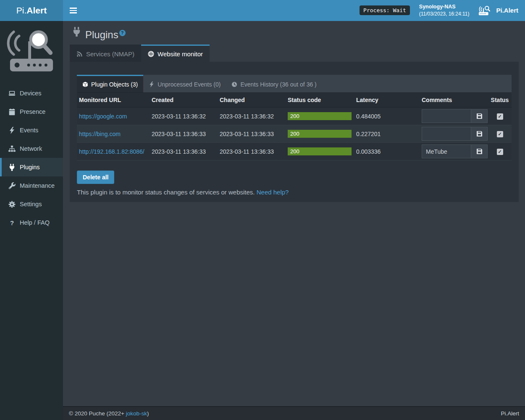 The height and width of the screenshot is (420, 525). I want to click on tab-label: Website monitor, so click(180, 54).